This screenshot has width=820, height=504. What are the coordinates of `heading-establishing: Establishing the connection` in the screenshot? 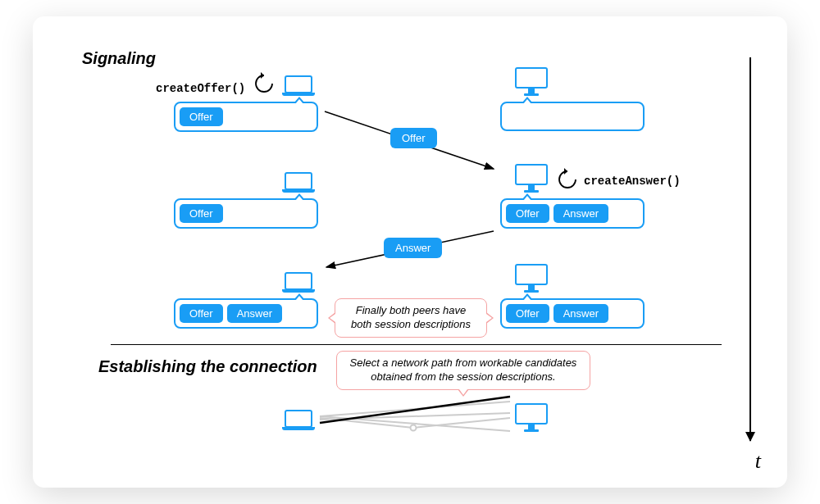 It's located at (208, 367).